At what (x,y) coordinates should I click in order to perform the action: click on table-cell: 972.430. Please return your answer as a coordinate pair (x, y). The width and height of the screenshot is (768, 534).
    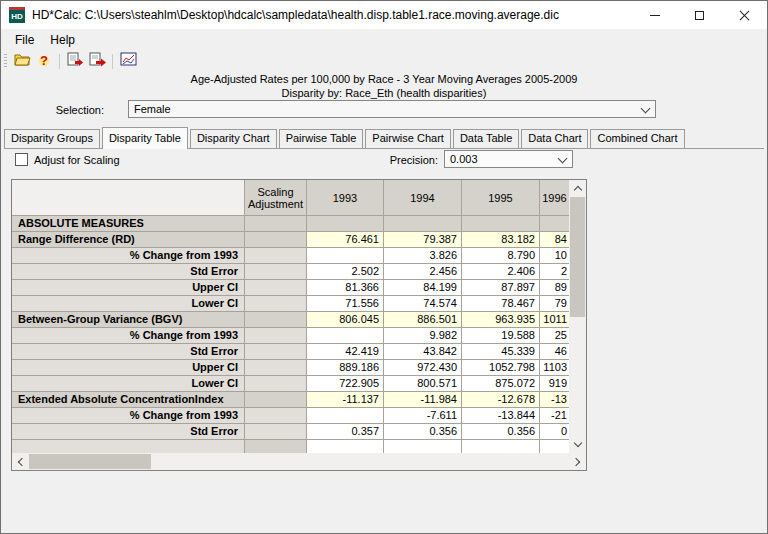
    Looking at the image, I should click on (423, 368).